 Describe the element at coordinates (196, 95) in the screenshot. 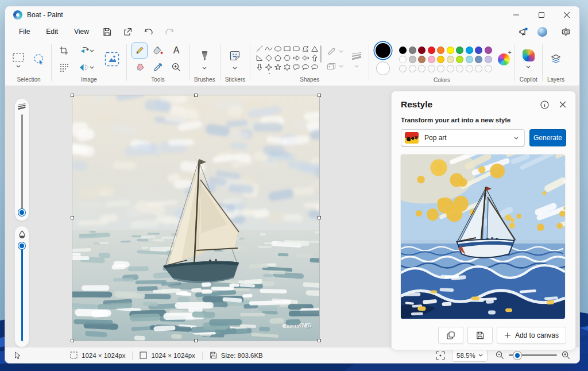

I see `resize-handle-n` at that location.